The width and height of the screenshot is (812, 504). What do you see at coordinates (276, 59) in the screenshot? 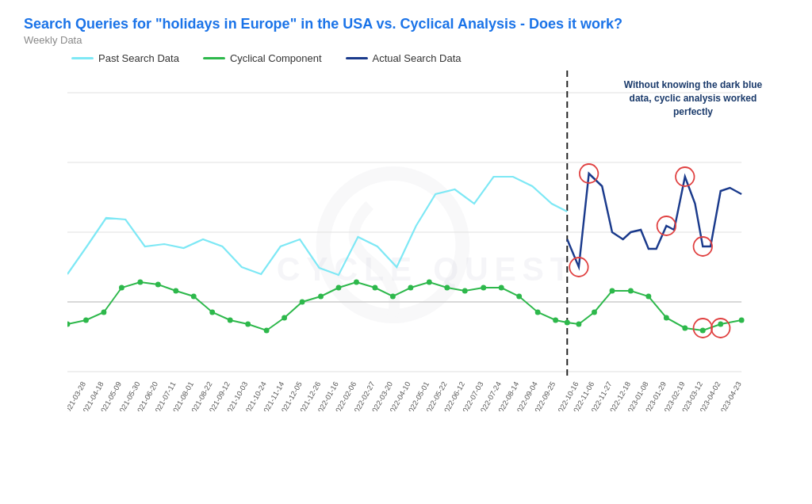
I see `legend-cyclical-label: Cyclical Component` at bounding box center [276, 59].